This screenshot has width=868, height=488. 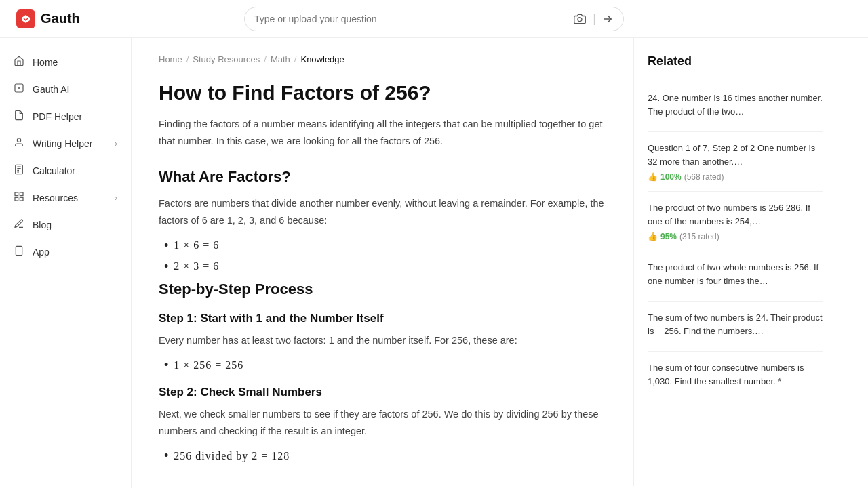 What do you see at coordinates (19, 117) in the screenshot?
I see `pdf-icon` at bounding box center [19, 117].